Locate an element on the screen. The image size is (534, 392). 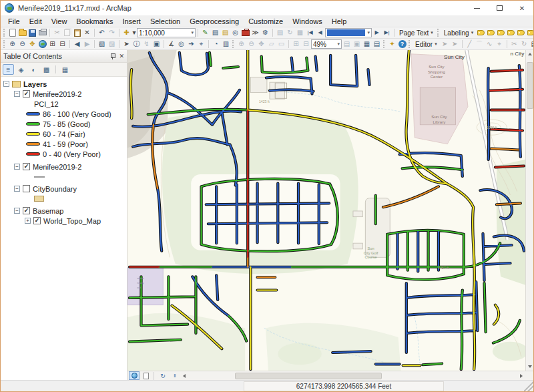
layout-view-button is located at coordinates (146, 375).